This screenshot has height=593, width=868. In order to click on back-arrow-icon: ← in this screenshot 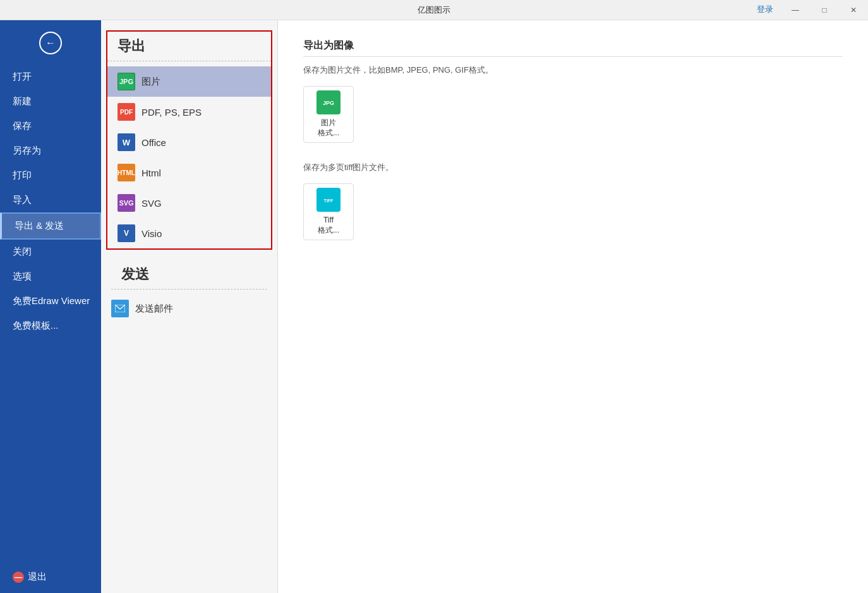, I will do `click(51, 43)`.